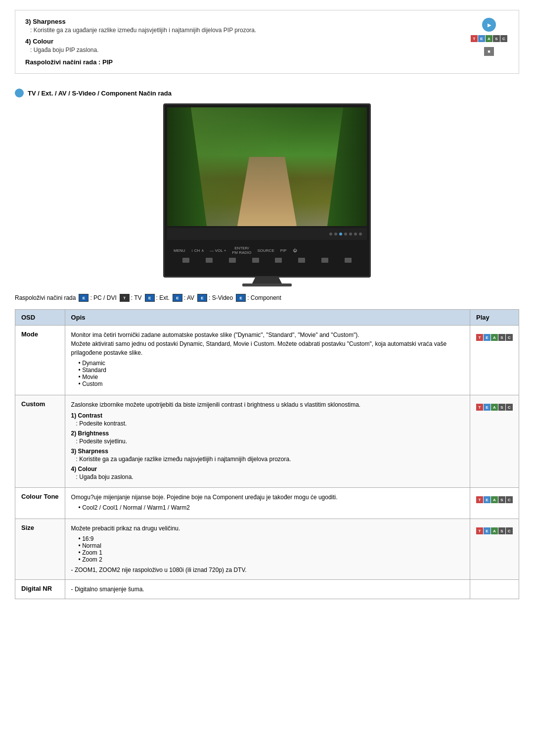 This screenshot has height=756, width=534. I want to click on monitor-bottom-bar: MENU ↕ CH ∧ — VOL + ENTER/FM RADIO SOURC…, so click(267, 253).